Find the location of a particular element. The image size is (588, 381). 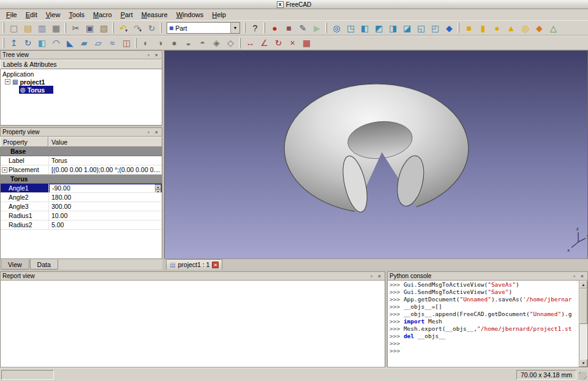

property-group-torus: Torus is located at coordinates (81, 179).